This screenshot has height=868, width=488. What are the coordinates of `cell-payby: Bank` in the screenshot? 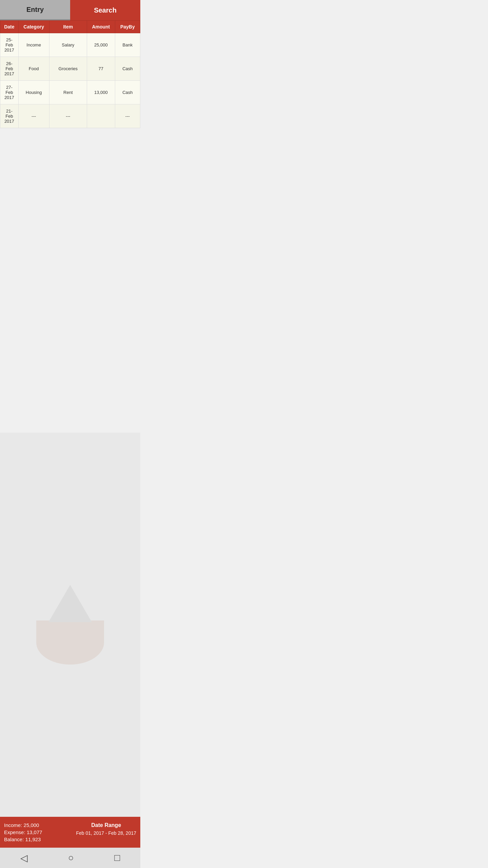 It's located at (127, 45).